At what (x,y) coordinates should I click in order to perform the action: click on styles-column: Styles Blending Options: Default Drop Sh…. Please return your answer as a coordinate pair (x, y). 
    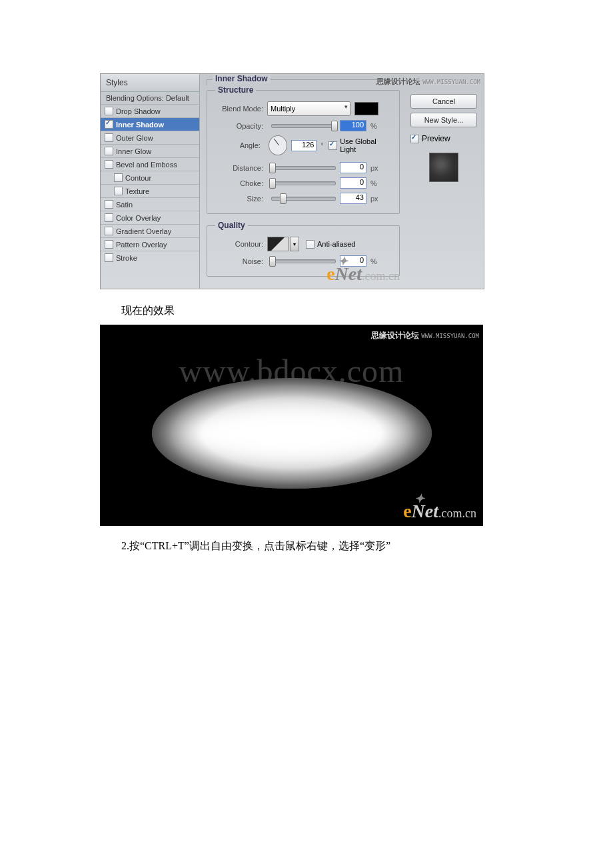
    Looking at the image, I should click on (151, 181).